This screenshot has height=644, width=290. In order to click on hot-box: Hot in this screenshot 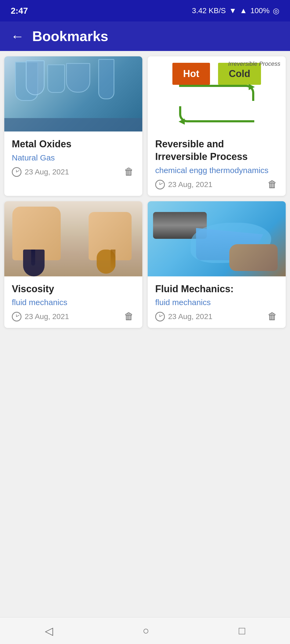, I will do `click(191, 74)`.